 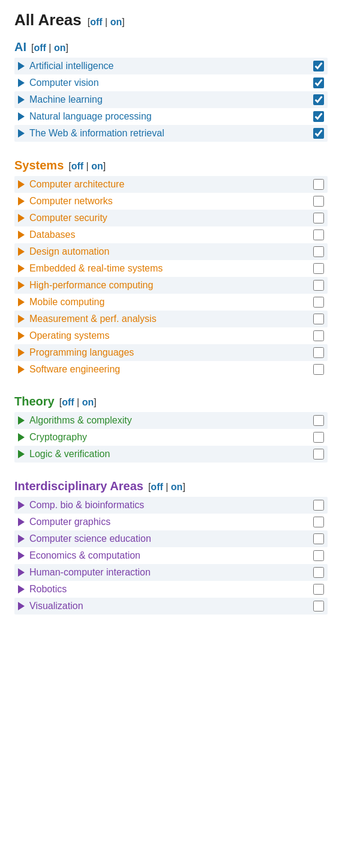 What do you see at coordinates (171, 285) in the screenshot?
I see `list-item: High-performance computing` at bounding box center [171, 285].